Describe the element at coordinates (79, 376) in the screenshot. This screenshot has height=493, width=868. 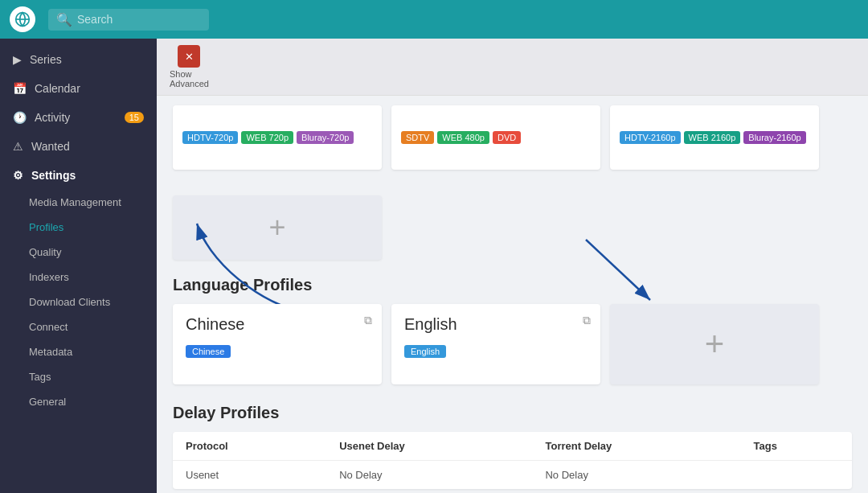
I see `sidebar-subitem-tags: Tags` at that location.